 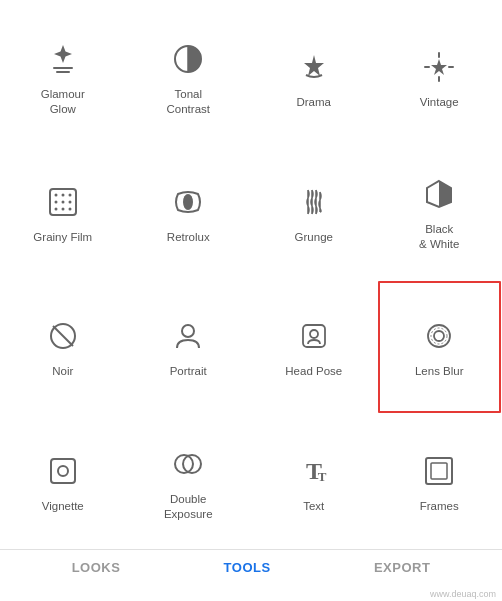 I want to click on lens-blur-label: Lens Blur, so click(x=440, y=372).